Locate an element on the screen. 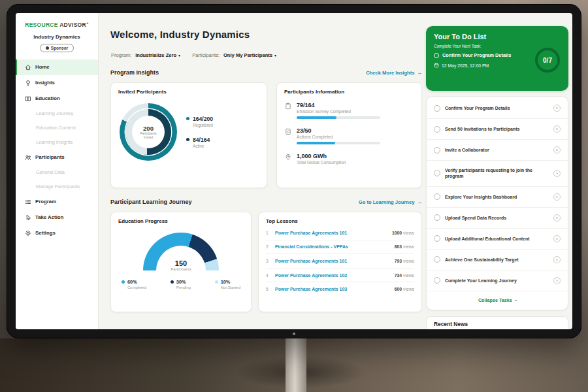  lesson-link: Power Purchase Agreements 103 is located at coordinates (333, 289).